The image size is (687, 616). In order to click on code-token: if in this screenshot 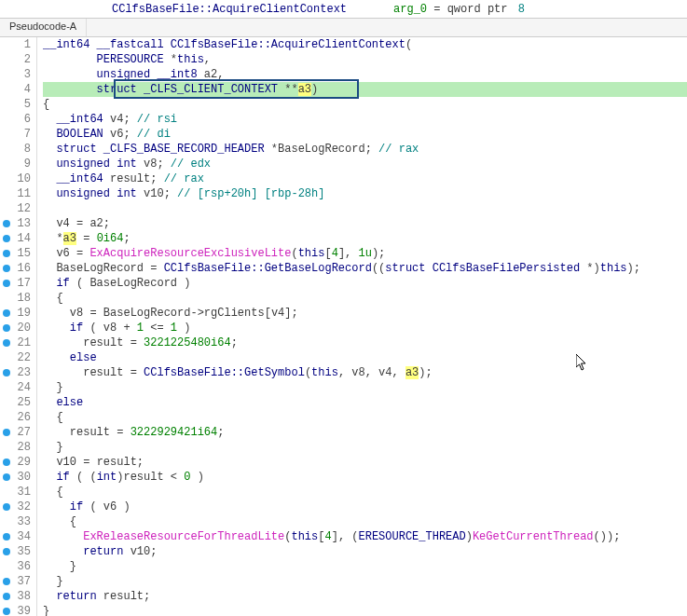, I will do `click(62, 283)`.